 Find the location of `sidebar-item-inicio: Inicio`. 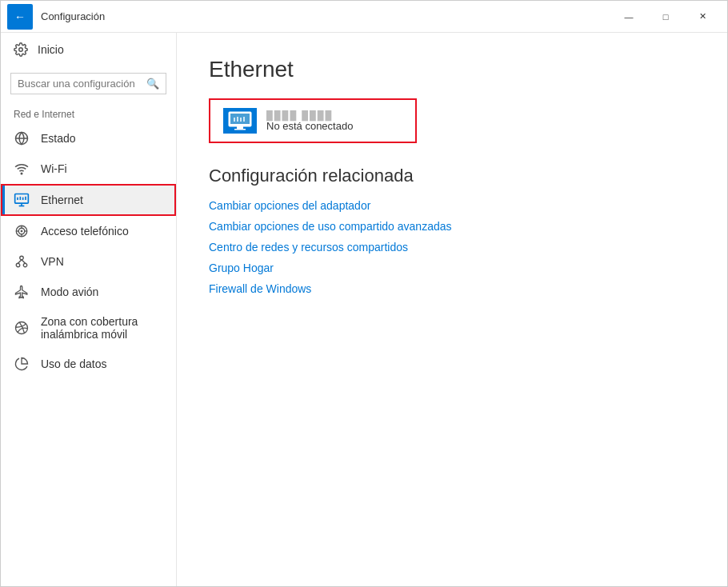

sidebar-item-inicio: Inicio is located at coordinates (88, 50).